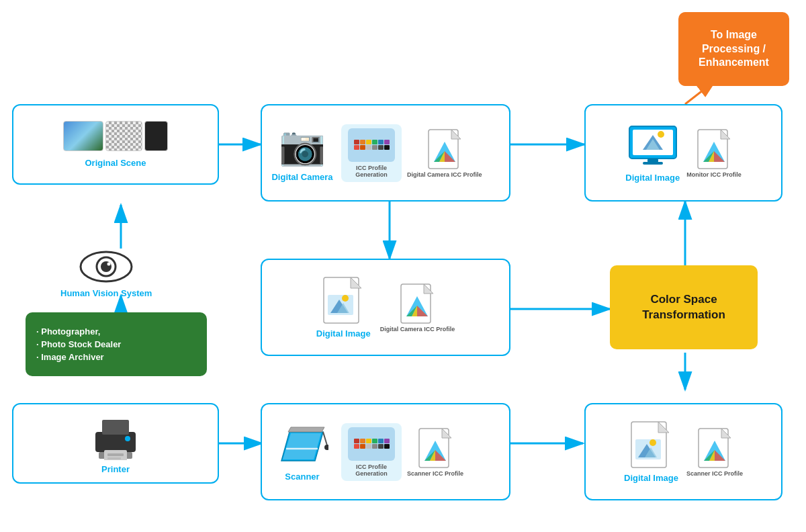  I want to click on icc-gen-camera-label: ICC ProfileGeneration, so click(371, 171).